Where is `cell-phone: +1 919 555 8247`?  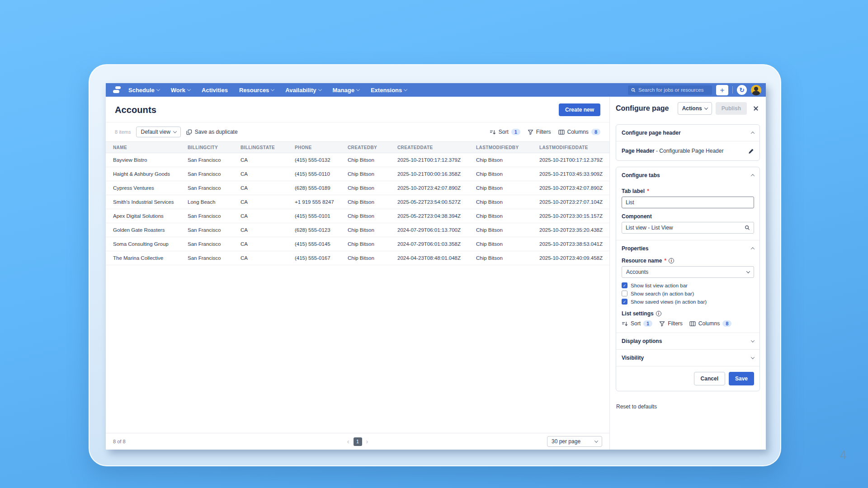 cell-phone: +1 919 555 8247 is located at coordinates (321, 202).